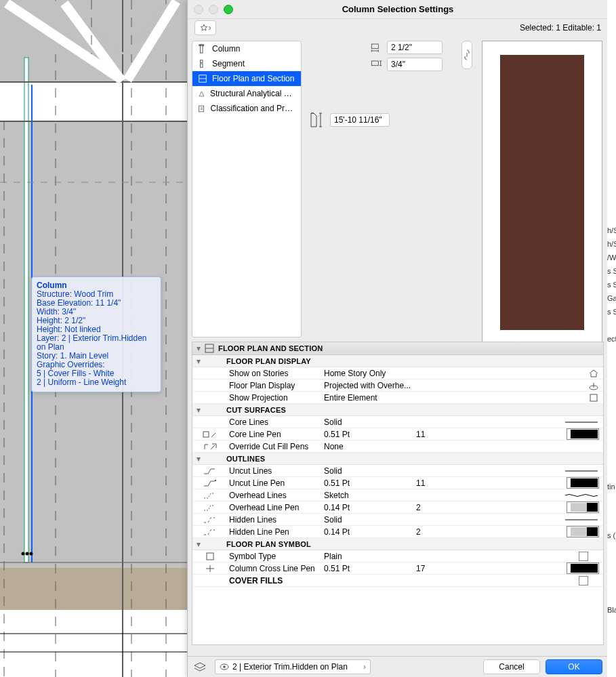  Describe the element at coordinates (316, 120) in the screenshot. I see `height-icon` at that location.